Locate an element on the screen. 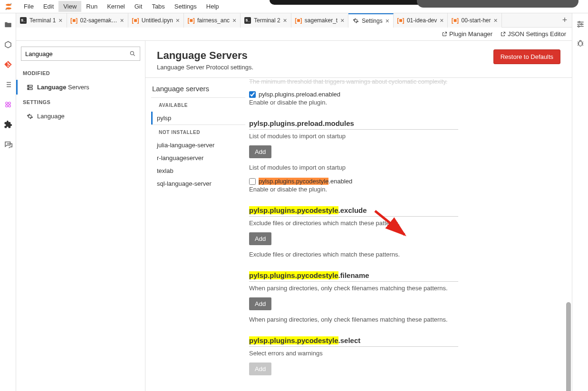  debug-icon is located at coordinates (580, 43).